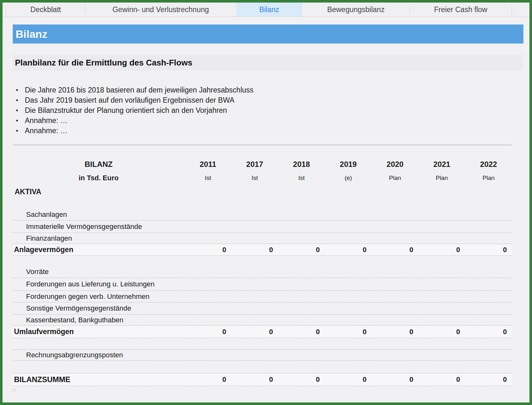 This screenshot has height=405, width=532. I want to click on col-basis-2018: Ist, so click(302, 178).